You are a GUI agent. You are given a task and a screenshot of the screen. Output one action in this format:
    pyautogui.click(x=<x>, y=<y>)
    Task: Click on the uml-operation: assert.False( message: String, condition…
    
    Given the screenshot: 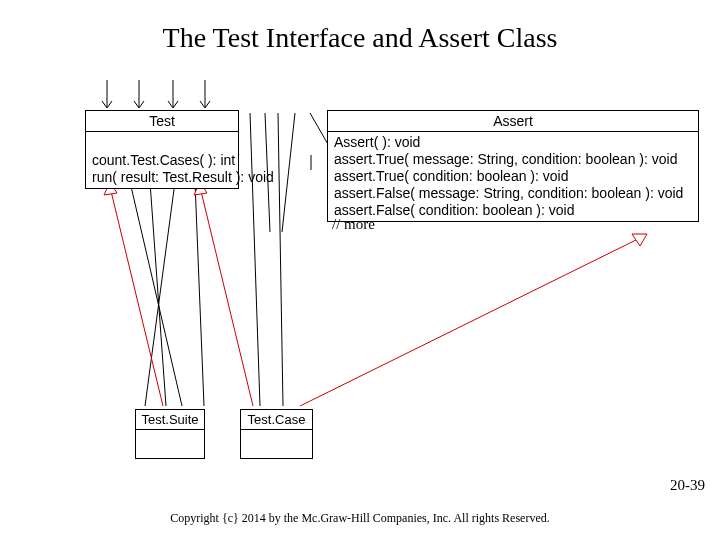 What is the action you would take?
    pyautogui.click(x=513, y=194)
    